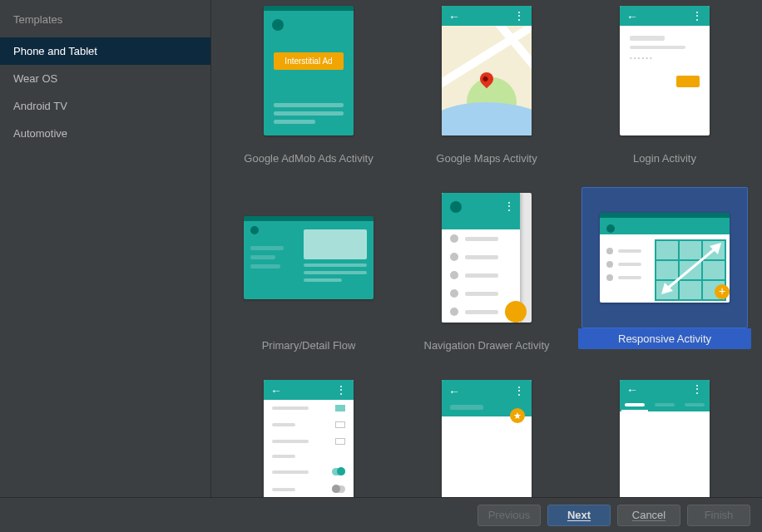 The height and width of the screenshot is (532, 762). What do you see at coordinates (105, 106) in the screenshot?
I see `sidebar-item-android-tv: Android TV` at bounding box center [105, 106].